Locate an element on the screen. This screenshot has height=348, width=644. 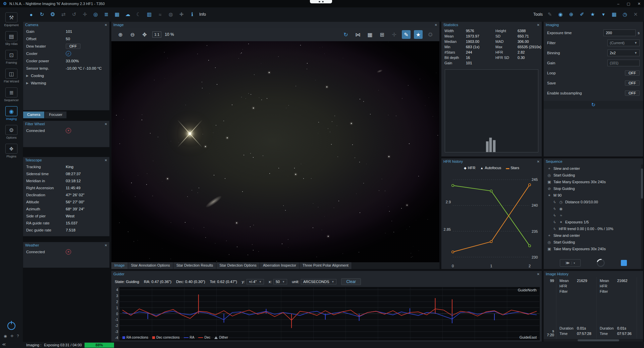
gain-input: (101) is located at coordinates (624, 63).